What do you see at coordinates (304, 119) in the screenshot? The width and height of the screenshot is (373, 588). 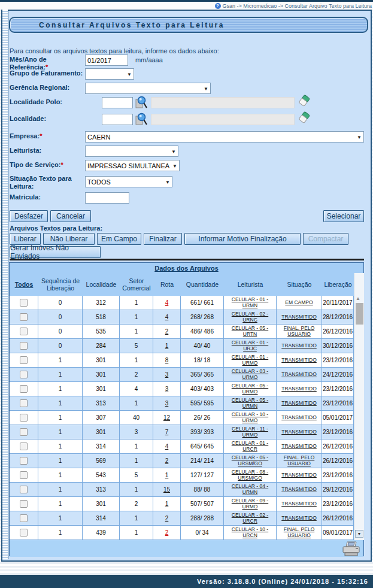 I see `localidade-erase-icon` at bounding box center [304, 119].